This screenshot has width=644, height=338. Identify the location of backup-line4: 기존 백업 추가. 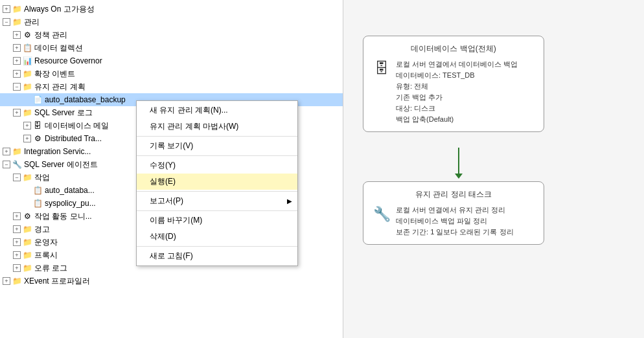
(419, 97).